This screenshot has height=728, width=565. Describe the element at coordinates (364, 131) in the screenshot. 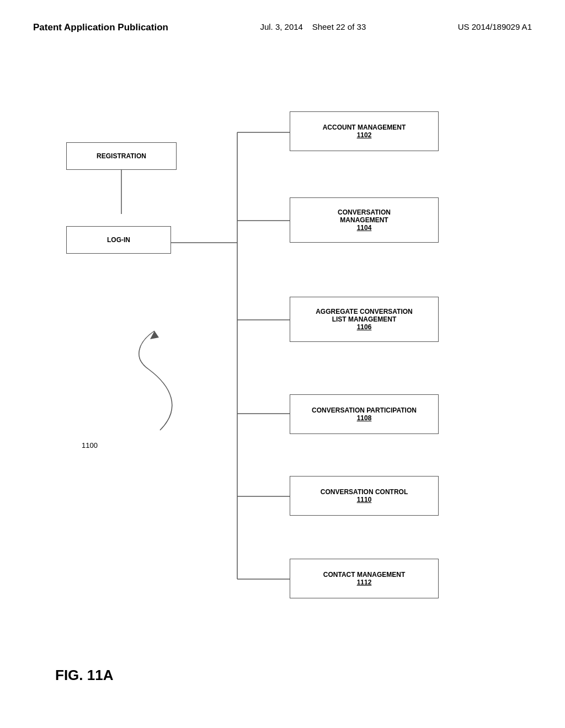

I see `account-management-box: ACCOUNT MANAGEMENT 1102` at that location.